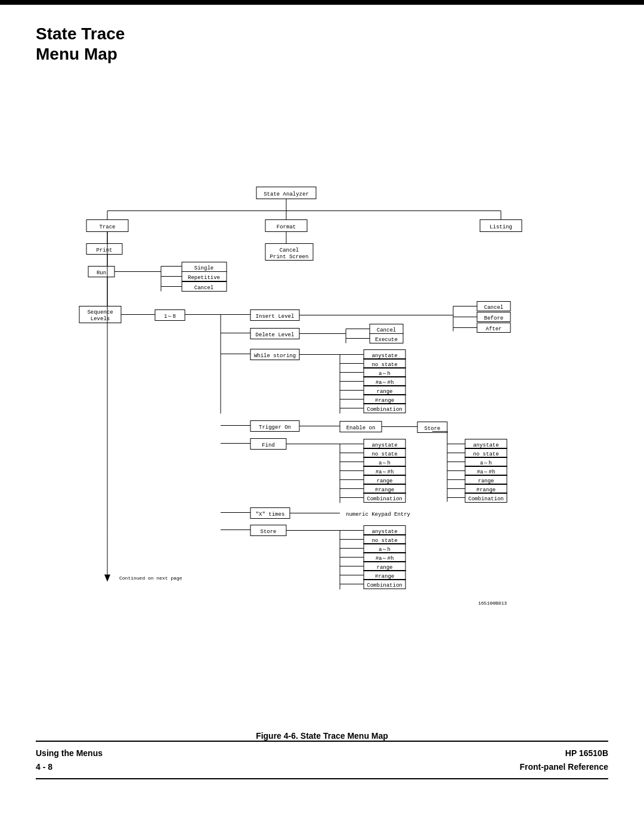  Describe the element at coordinates (275, 356) in the screenshot. I see `svg-text: While storing` at that location.